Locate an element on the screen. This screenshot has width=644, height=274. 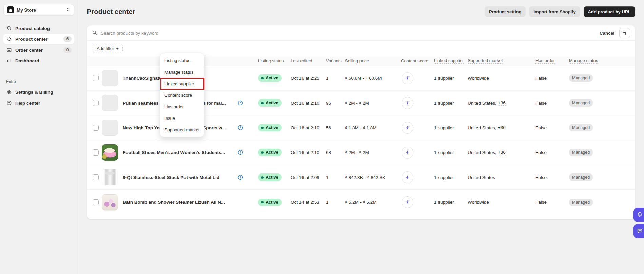
store-name: My Store is located at coordinates (40, 10).